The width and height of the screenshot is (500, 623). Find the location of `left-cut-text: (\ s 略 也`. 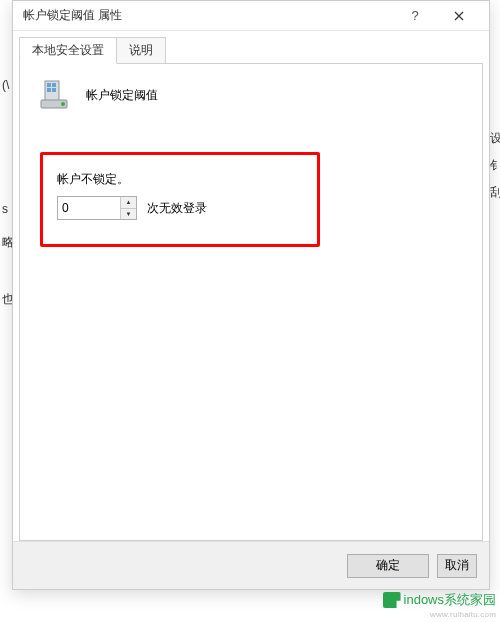

left-cut-text: (\ s 略 也 is located at coordinates (6, 260).